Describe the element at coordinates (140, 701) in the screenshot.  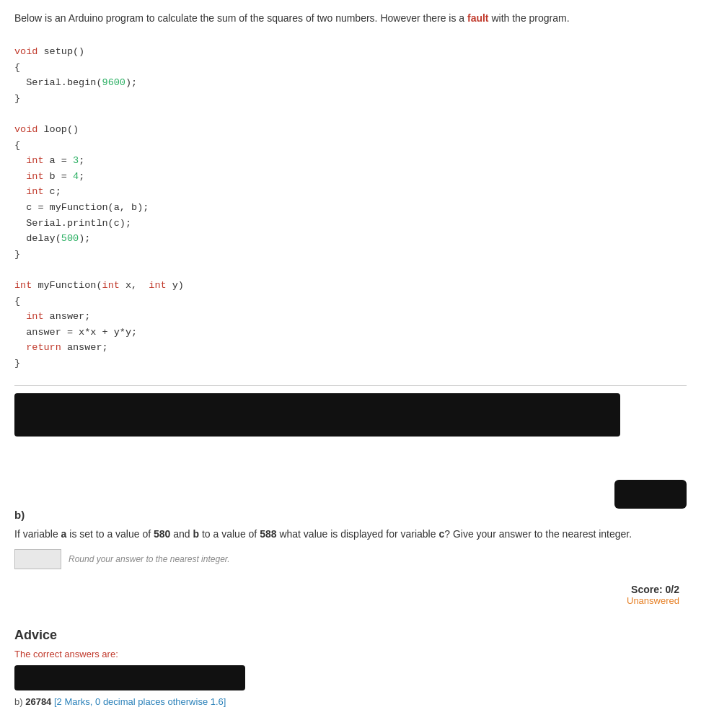
I see `answer-b-marks-text: [2 Marks, 0 decimal places otherwise 1.6…` at that location.